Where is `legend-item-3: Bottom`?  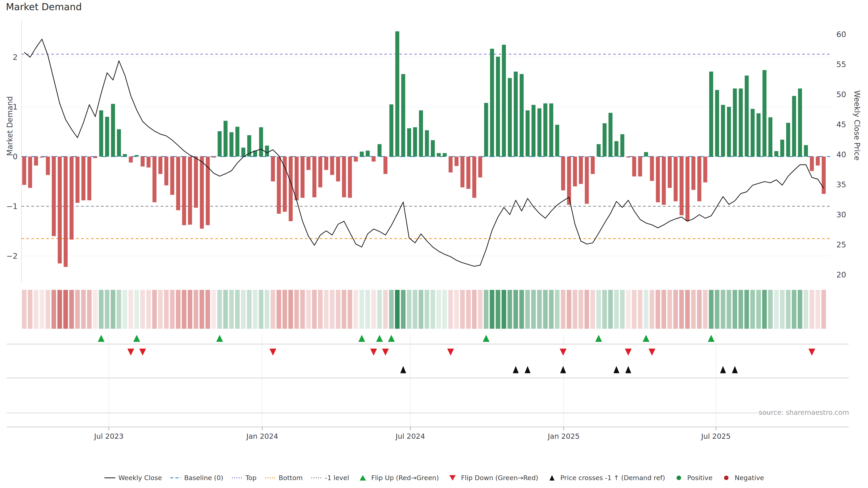
legend-item-3: Bottom is located at coordinates (283, 478).